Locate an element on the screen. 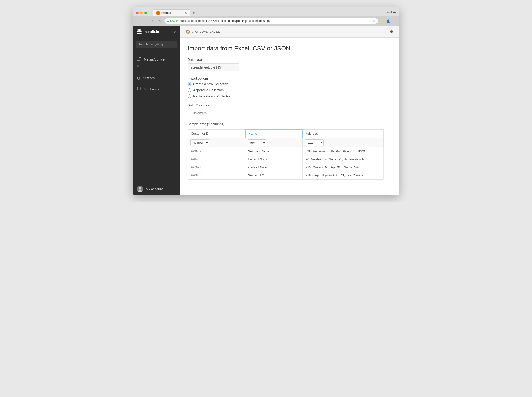 This screenshot has width=532, height=397. toolbar-icons: ⭐ 👤 ⋮ is located at coordinates (388, 21).